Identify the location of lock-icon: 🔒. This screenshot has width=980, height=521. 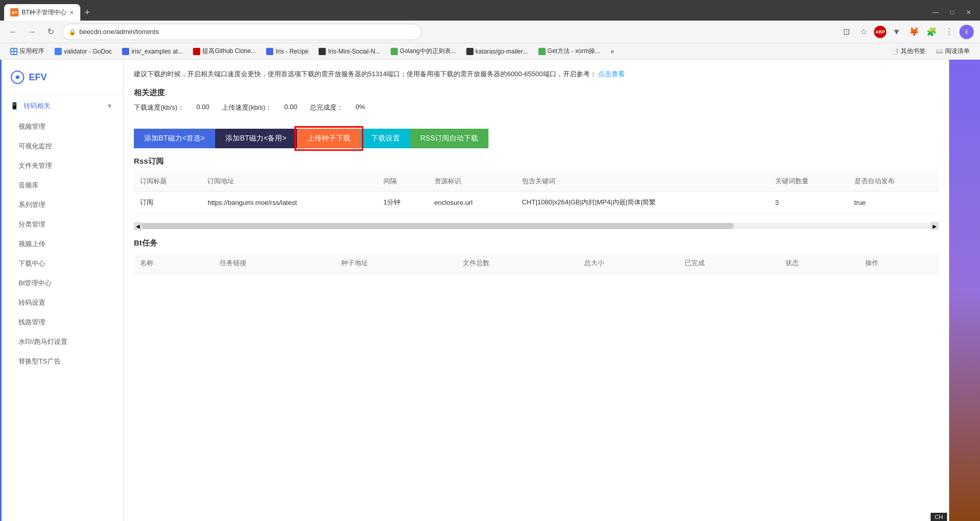
(72, 32).